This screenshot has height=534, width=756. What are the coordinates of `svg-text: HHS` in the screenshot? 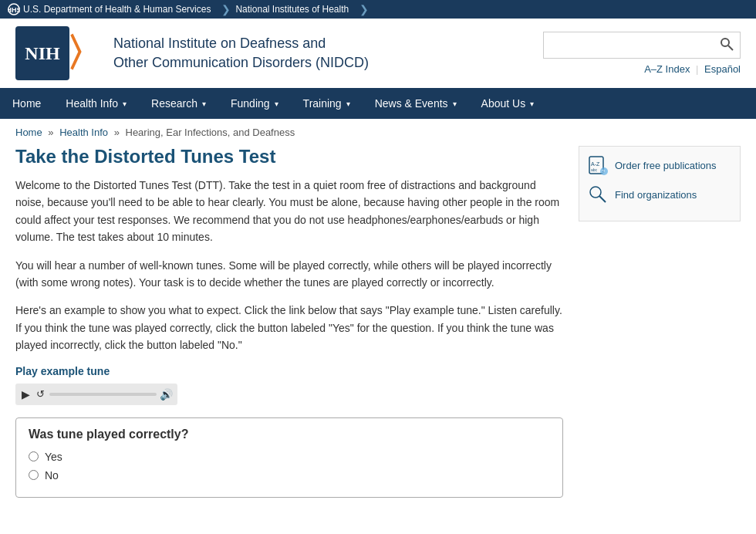 It's located at (14, 10).